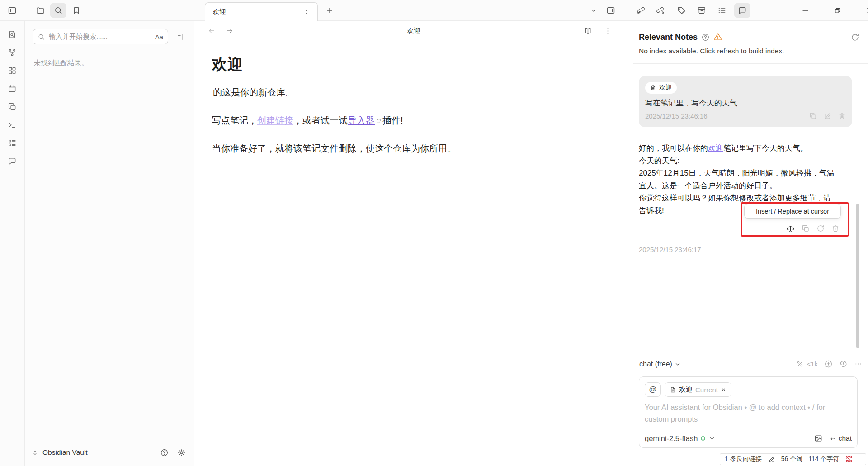  I want to click on dots-vertical-icon, so click(608, 31).